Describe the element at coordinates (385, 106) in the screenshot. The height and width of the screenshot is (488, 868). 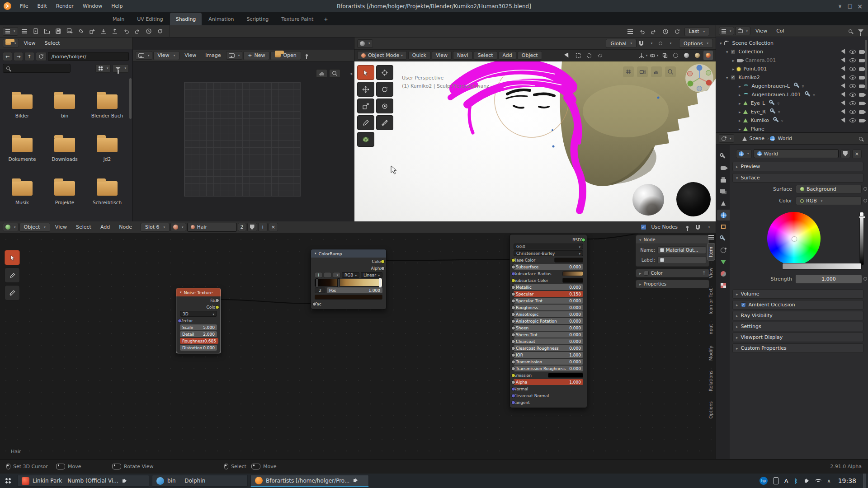
I see `transform-tool` at that location.